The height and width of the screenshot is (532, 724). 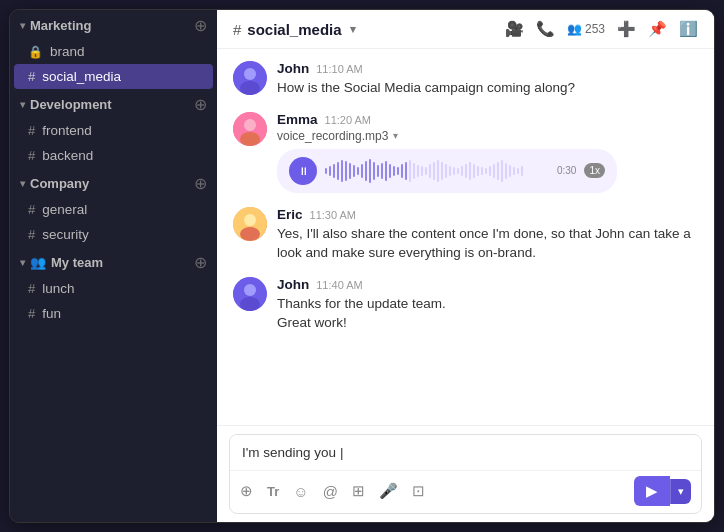 What do you see at coordinates (688, 29) in the screenshot?
I see `info-icon: ℹ️` at bounding box center [688, 29].